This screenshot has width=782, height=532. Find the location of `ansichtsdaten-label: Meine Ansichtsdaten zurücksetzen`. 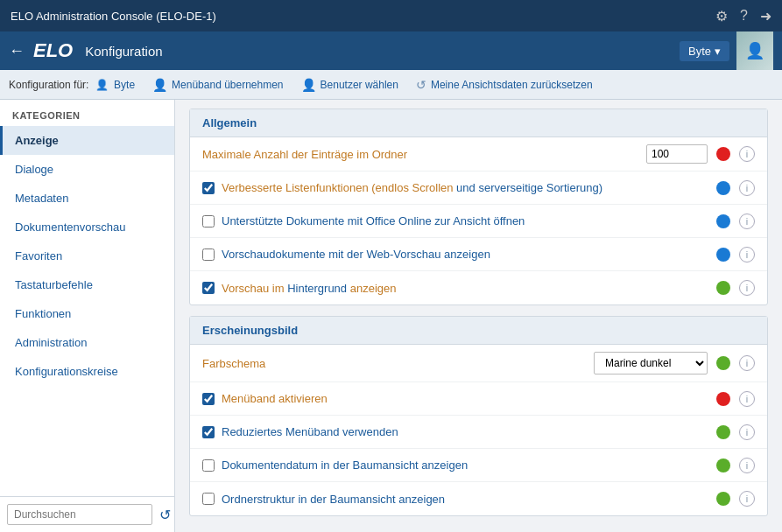

ansichtsdaten-label: Meine Ansichtsdaten zurücksetzen is located at coordinates (511, 85).